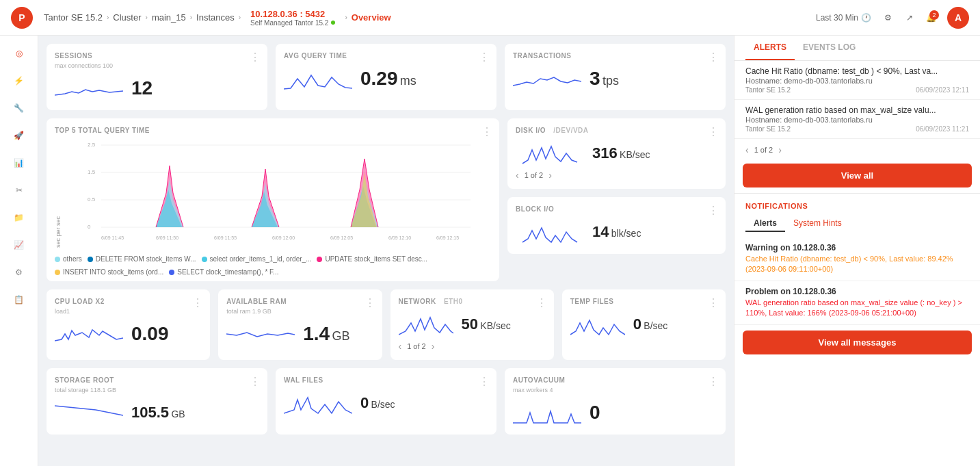 This screenshot has width=980, height=466. What do you see at coordinates (542, 302) in the screenshot?
I see `network-menu: ⋮` at bounding box center [542, 302].